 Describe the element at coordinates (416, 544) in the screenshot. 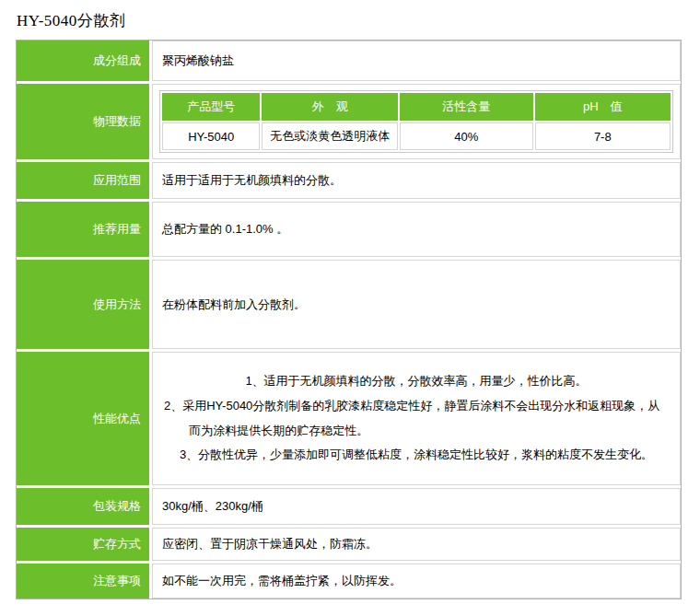

I see `row-content-storage: 应密闭、置于阴凉干燥通风处，防霜冻。` at that location.